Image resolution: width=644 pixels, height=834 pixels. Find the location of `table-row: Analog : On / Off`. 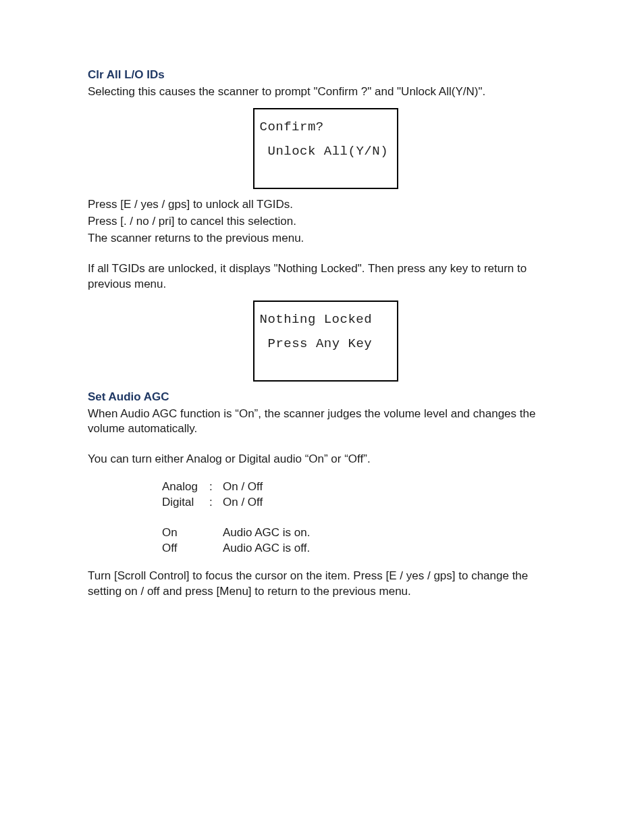

table-row: Analog : On / Off is located at coordinates (363, 488).